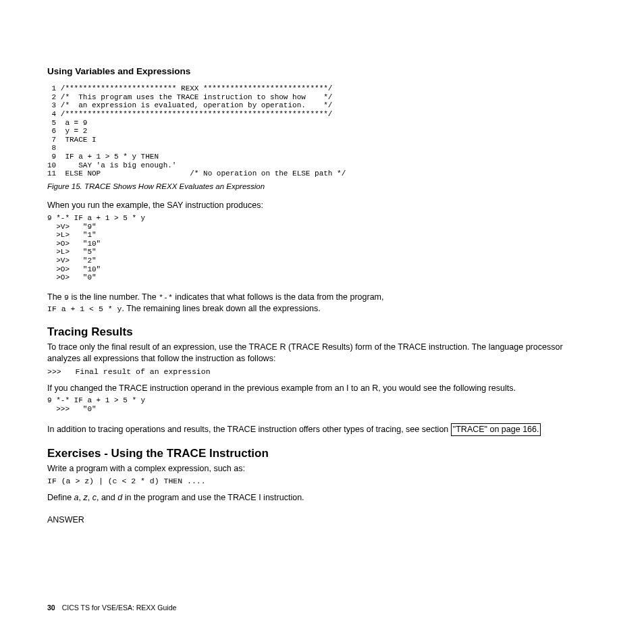 The image size is (644, 644). I want to click on mono-text: IF a + 1 < 5 * y, so click(84, 309).